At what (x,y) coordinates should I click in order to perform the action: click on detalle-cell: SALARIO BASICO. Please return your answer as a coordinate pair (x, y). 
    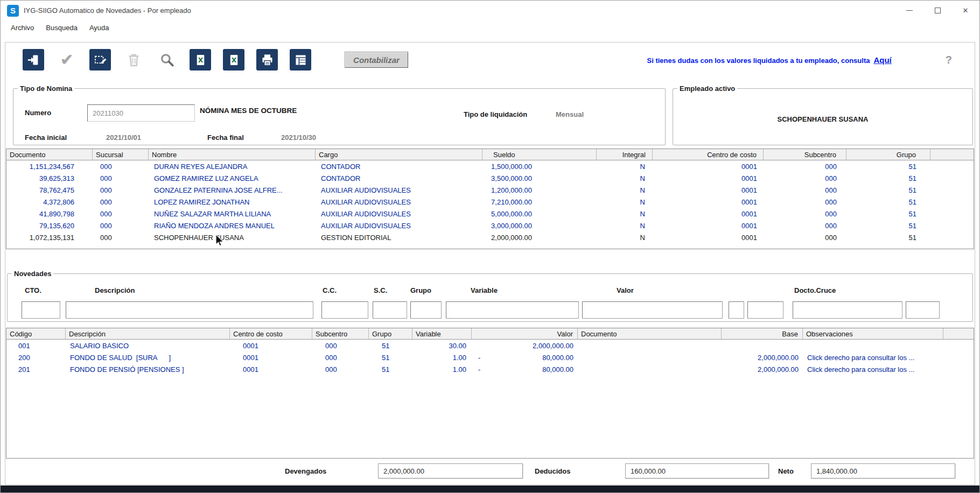
    Looking at the image, I should click on (148, 346).